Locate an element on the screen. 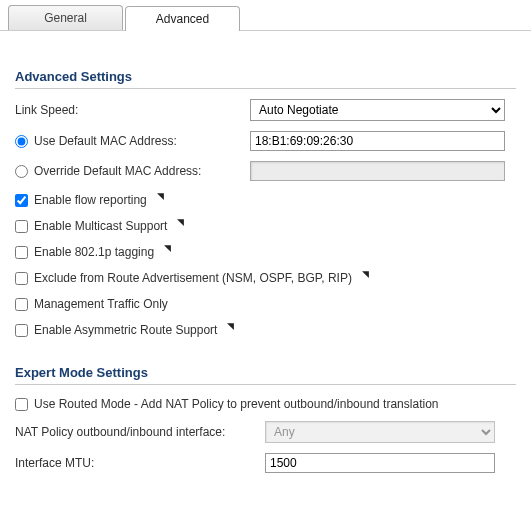 This screenshot has height=519, width=531. tab-general: General is located at coordinates (66, 18).